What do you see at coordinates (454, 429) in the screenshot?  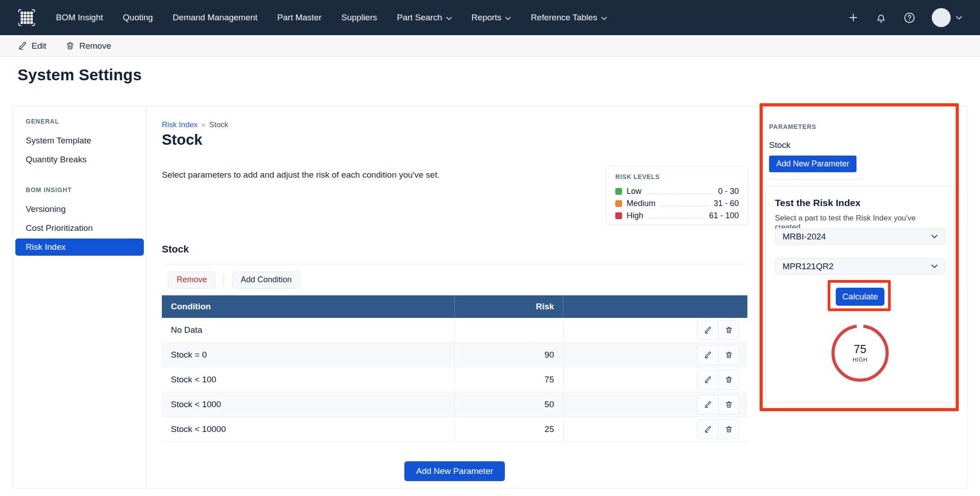 I see `table-row: Stock < 10000 25` at bounding box center [454, 429].